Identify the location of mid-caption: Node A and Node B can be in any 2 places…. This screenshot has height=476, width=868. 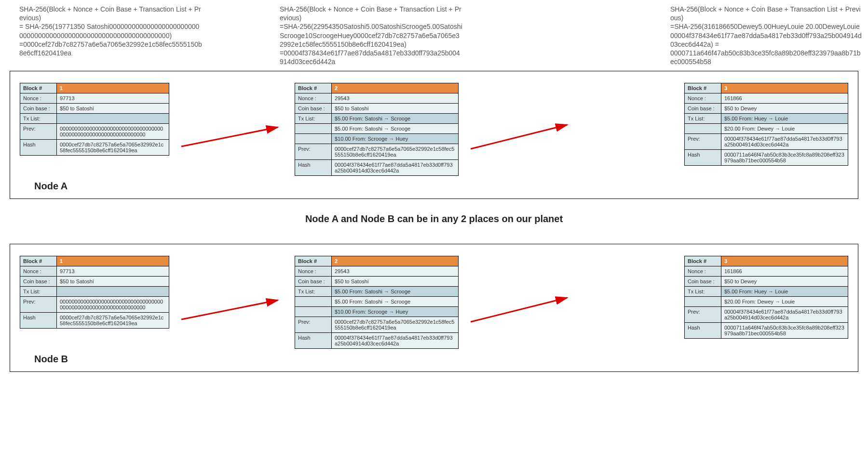
(434, 219).